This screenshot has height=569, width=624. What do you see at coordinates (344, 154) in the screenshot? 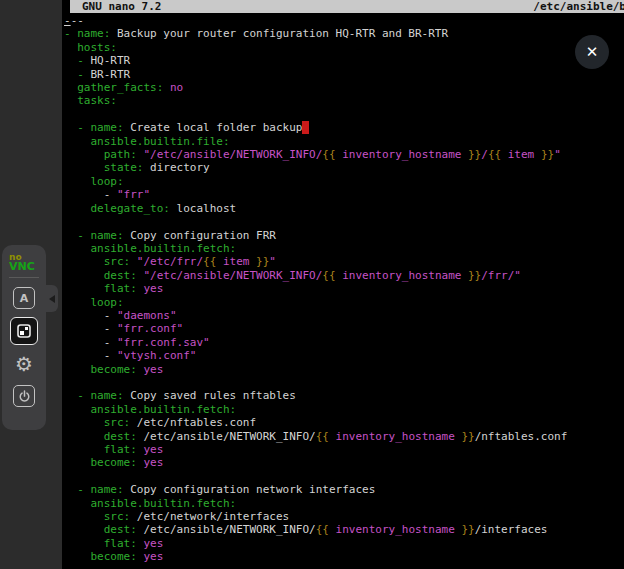
I see `editor-line: path: "/etc/ansible/NETWORK_INFO/{{ inve…` at bounding box center [344, 154].